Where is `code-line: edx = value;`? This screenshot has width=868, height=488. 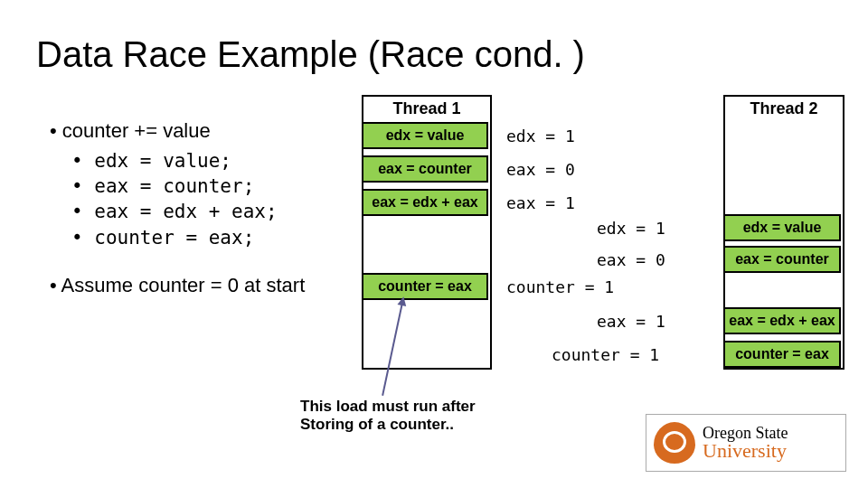
code-line: edx = value; is located at coordinates (188, 161).